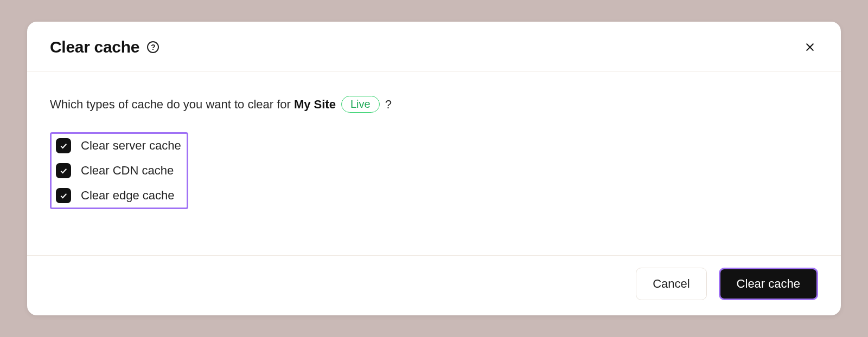 The image size is (868, 337). Describe the element at coordinates (315, 105) in the screenshot. I see `site-name: My Site` at that location.